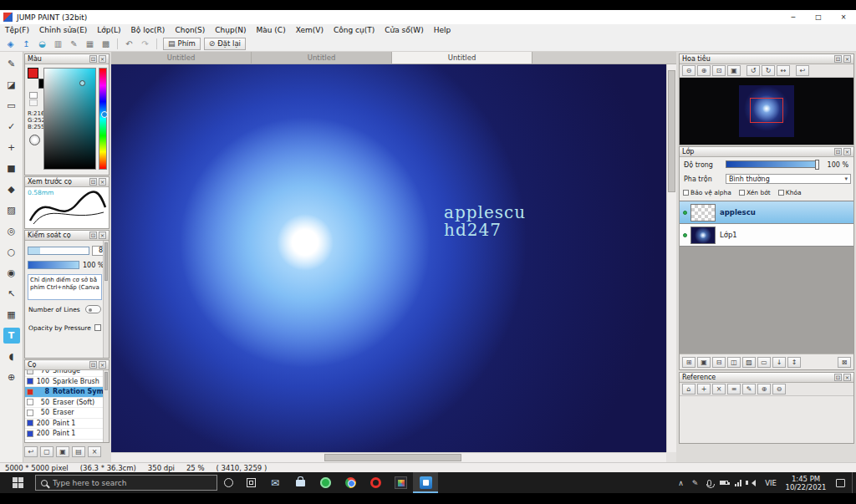 Image resolution: width=856 pixels, height=504 pixels. I want to click on brush-tool: ✎, so click(12, 64).